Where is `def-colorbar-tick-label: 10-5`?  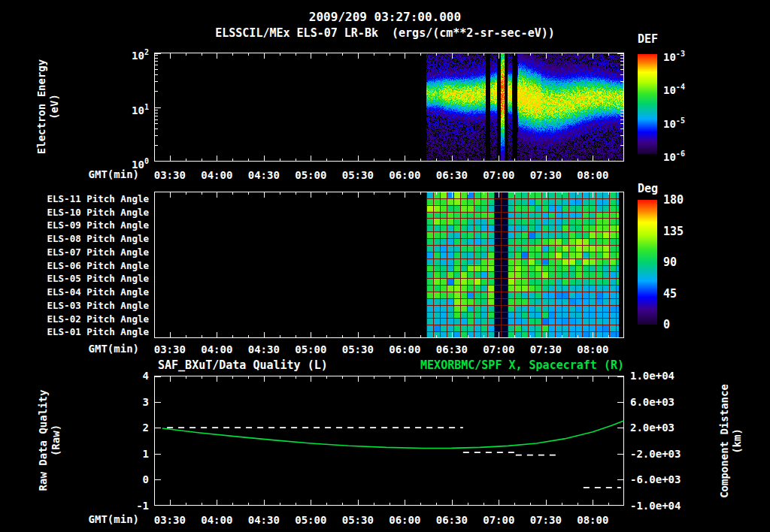 def-colorbar-tick-label: 10-5 is located at coordinates (699, 121).